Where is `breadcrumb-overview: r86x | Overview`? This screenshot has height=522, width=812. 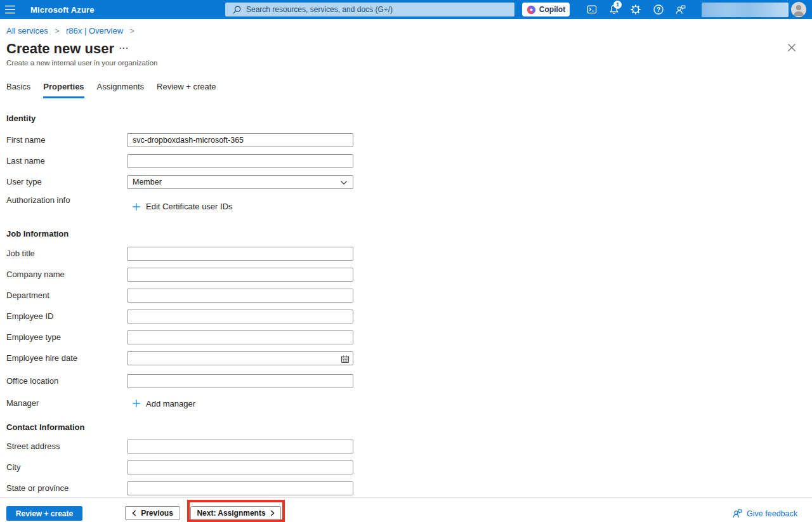 breadcrumb-overview: r86x | Overview is located at coordinates (95, 30).